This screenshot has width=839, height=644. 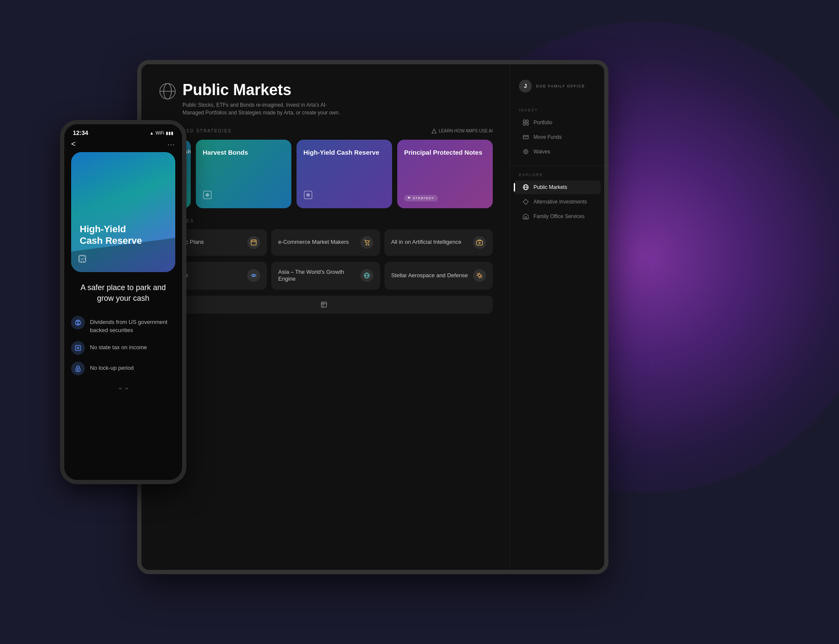 I want to click on custom-section-label: STRATEGIES, so click(x=326, y=221).